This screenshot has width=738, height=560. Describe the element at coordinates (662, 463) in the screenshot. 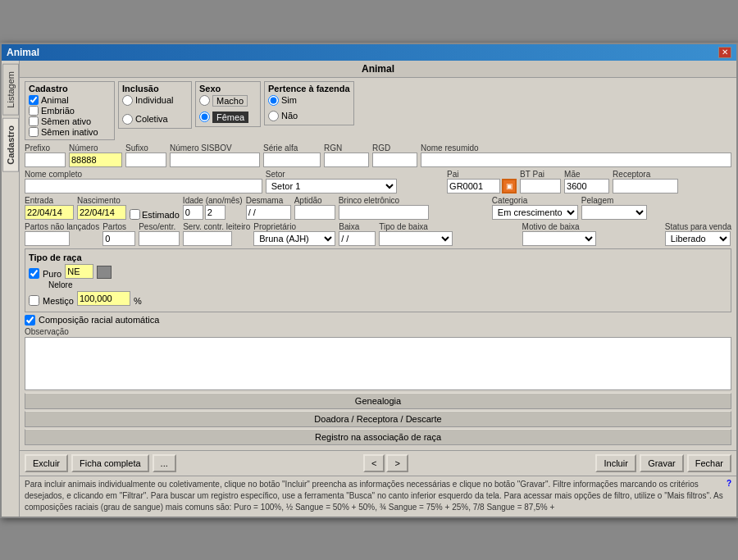

I see `gravar-button: Gravar` at that location.